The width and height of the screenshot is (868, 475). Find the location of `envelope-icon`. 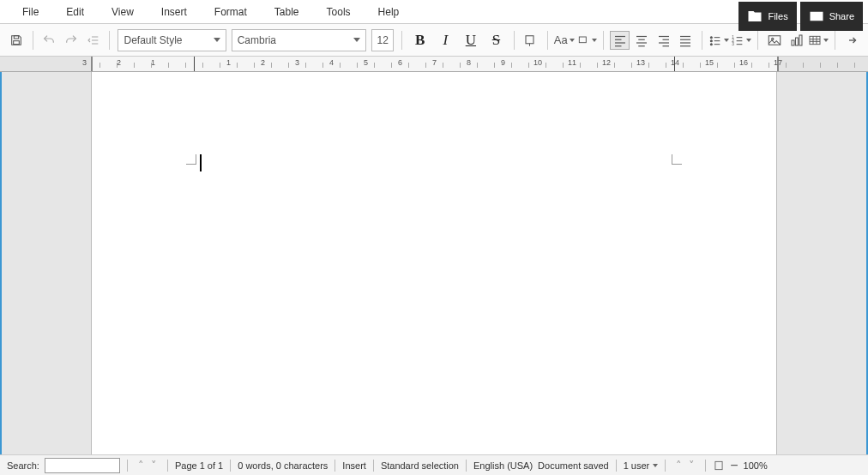

envelope-icon is located at coordinates (817, 16).